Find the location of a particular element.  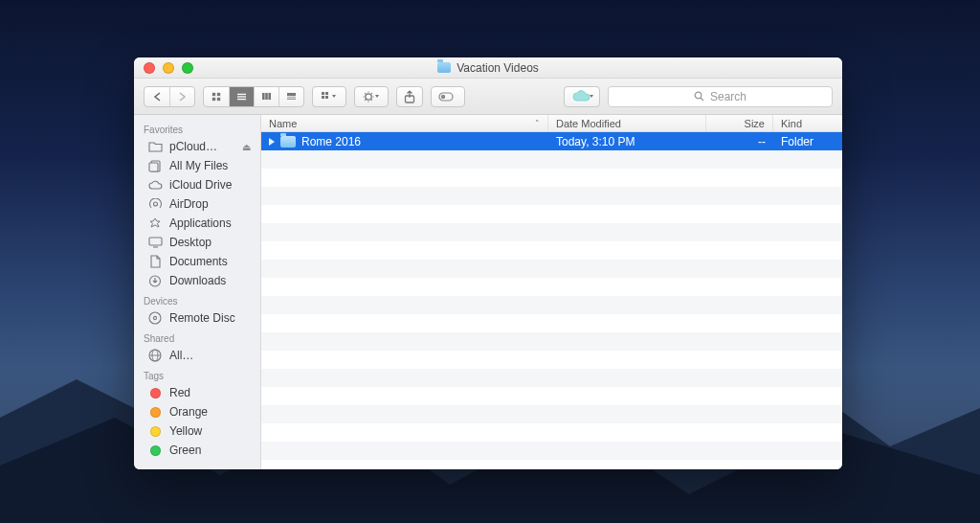

column-size-label: Size is located at coordinates (754, 124).